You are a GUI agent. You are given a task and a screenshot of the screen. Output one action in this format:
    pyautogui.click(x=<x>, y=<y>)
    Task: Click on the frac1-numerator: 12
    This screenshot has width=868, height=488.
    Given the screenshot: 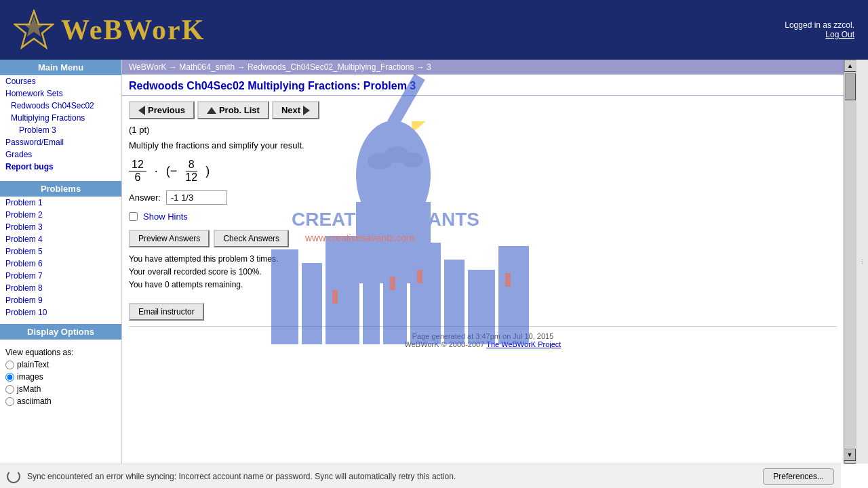 What is the action you would take?
    pyautogui.click(x=138, y=165)
    